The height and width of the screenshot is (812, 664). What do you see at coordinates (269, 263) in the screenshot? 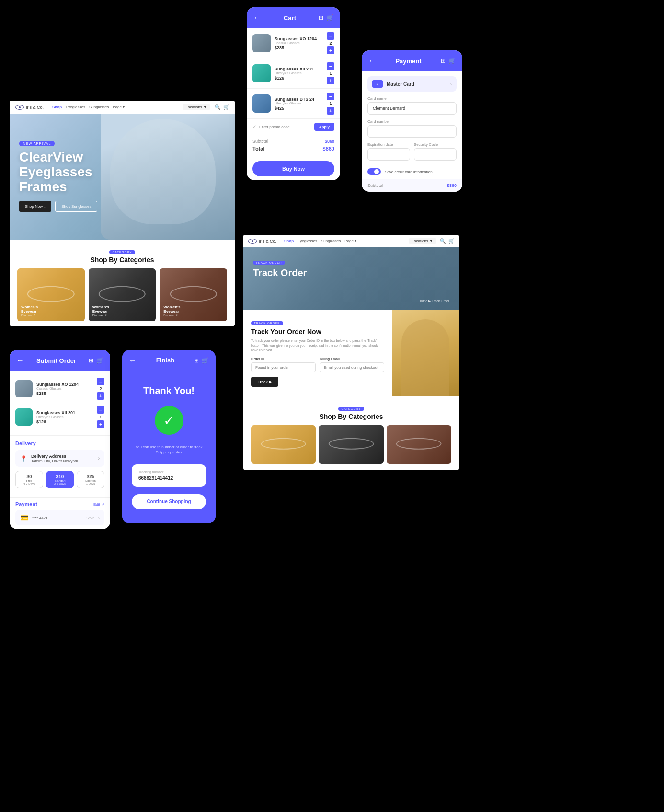
I see `track-hero-badge: TRACK ORDER` at bounding box center [269, 263].